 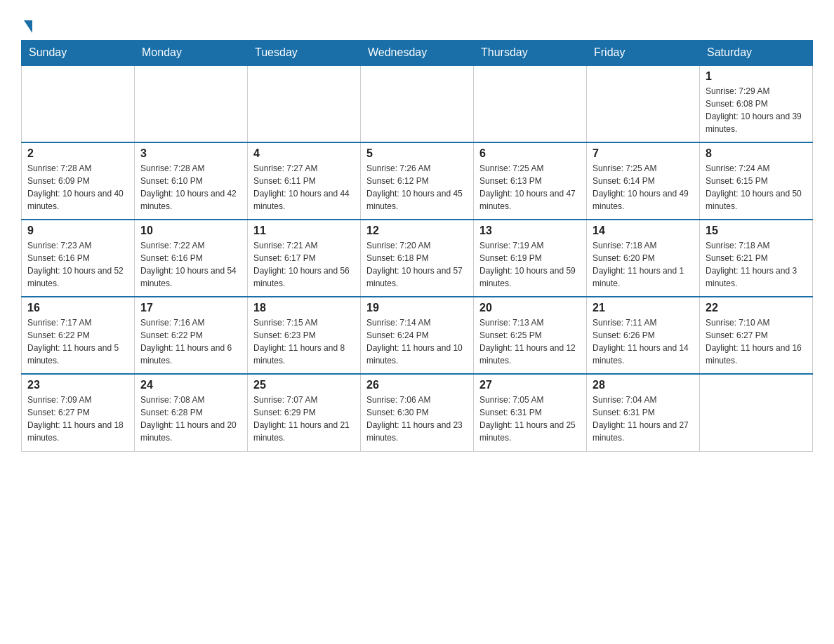 I want to click on day-number: 8, so click(x=756, y=154).